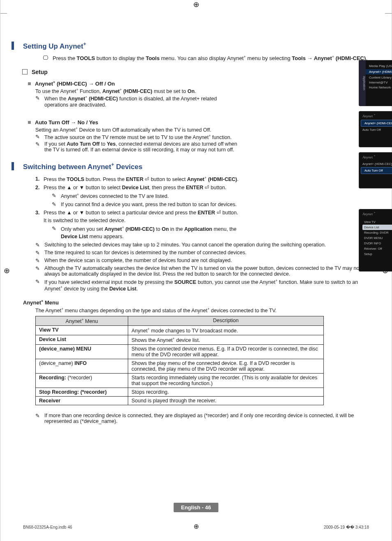 The height and width of the screenshot is (541, 392). Describe the element at coordinates (82, 401) in the screenshot. I see `table-cell-menu: Receiver` at that location.